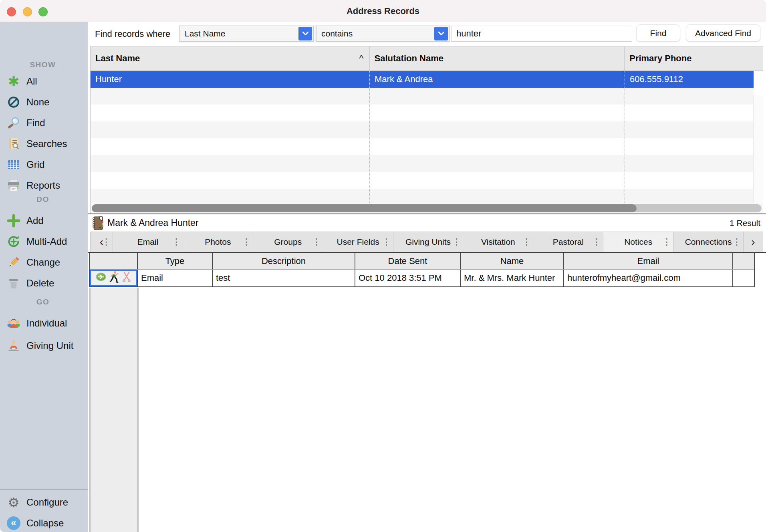  What do you see at coordinates (43, 302) in the screenshot?
I see `sidebar-section-go: GO` at bounding box center [43, 302].